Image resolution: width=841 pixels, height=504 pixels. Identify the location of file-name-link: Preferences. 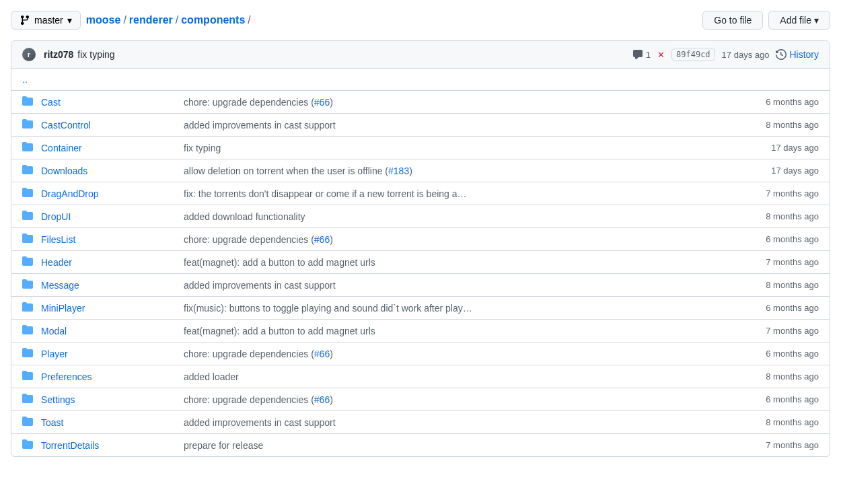
(66, 377).